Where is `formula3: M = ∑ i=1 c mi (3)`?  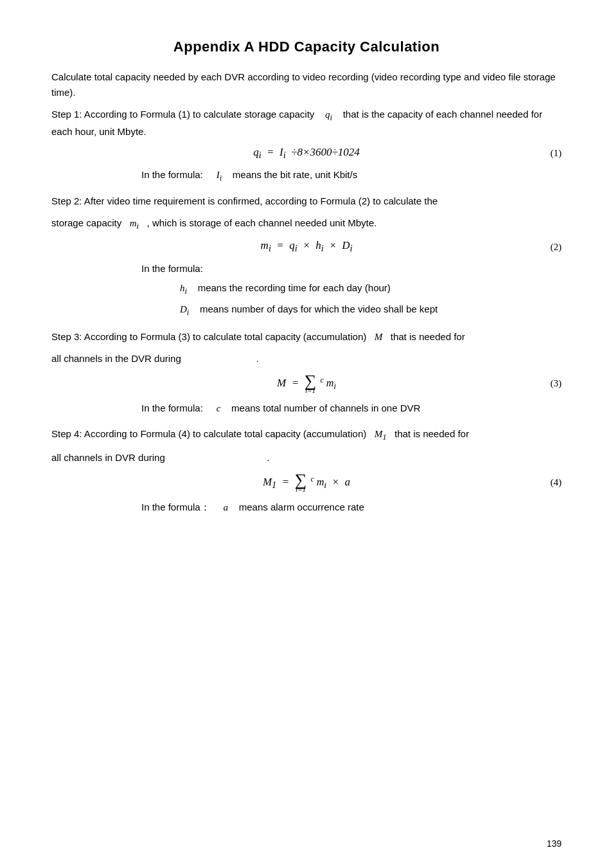 formula3: M = ∑ i=1 c mi (3) is located at coordinates (306, 383).